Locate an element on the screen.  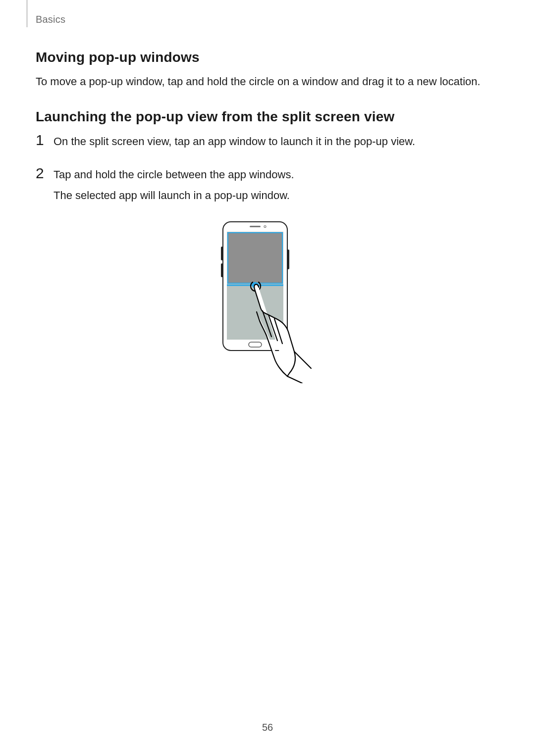
step-number: 1 is located at coordinates (45, 140).